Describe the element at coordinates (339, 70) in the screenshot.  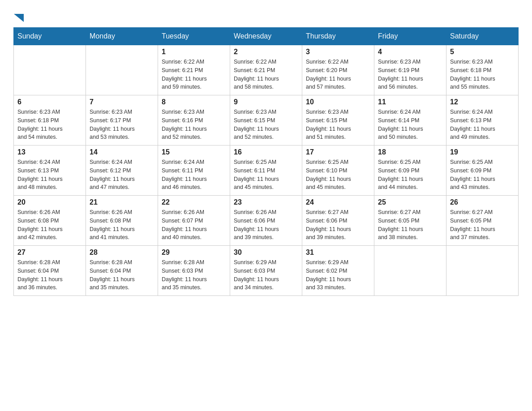
I see `calendar-cell: 3Sunrise: 6:22 AM Sunset: 6:20 PM Daylig…` at that location.